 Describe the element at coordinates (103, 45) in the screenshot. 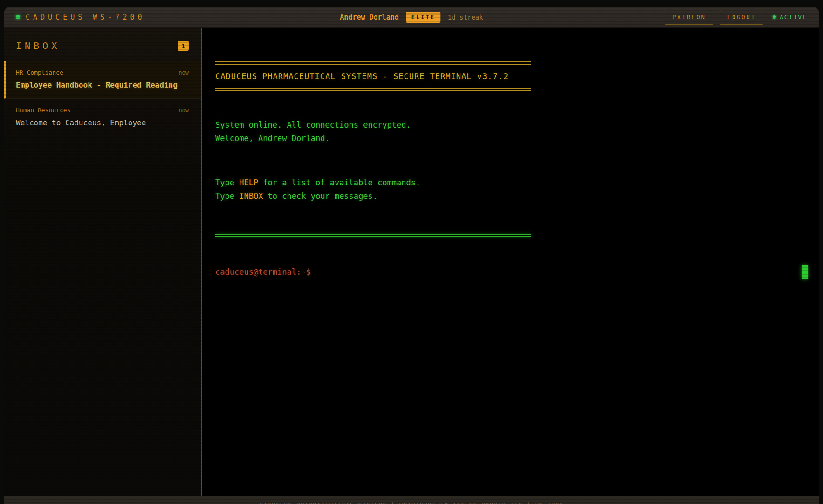

I see `inbox-header: INBOX 1` at that location.